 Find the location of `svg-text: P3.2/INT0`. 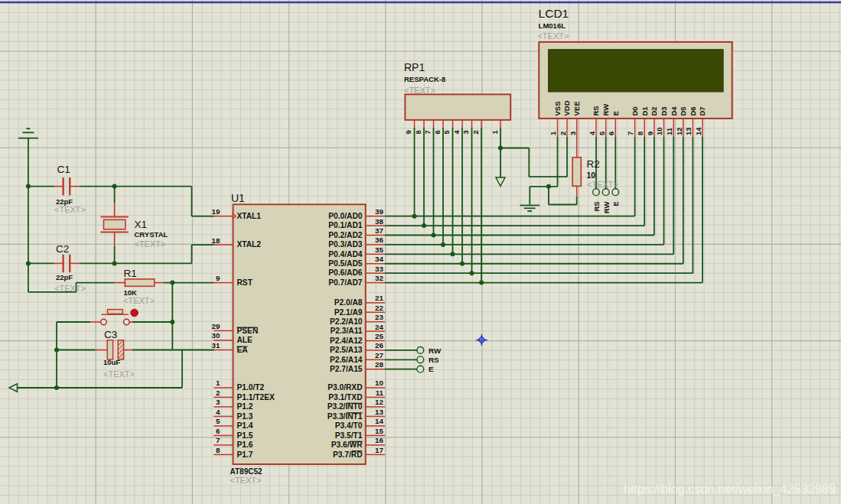

svg-text: P3.2/INT0 is located at coordinates (345, 407).